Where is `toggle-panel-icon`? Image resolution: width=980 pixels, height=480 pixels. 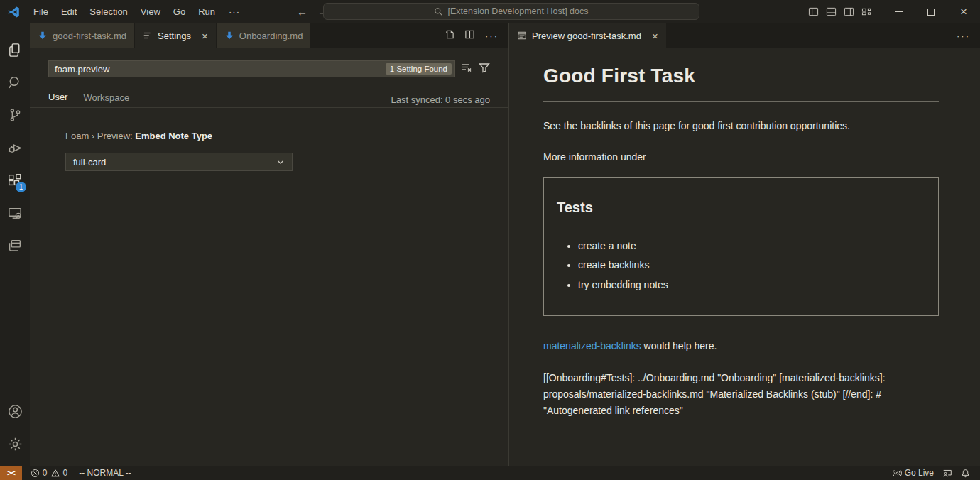 toggle-panel-icon is located at coordinates (831, 11).